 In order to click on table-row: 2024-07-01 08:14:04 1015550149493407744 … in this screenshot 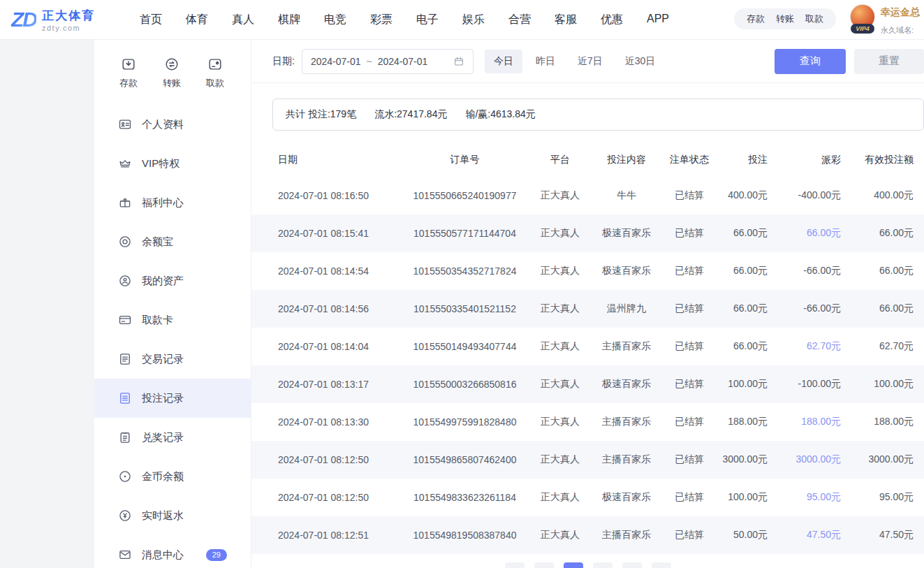, I will do `click(588, 347)`.